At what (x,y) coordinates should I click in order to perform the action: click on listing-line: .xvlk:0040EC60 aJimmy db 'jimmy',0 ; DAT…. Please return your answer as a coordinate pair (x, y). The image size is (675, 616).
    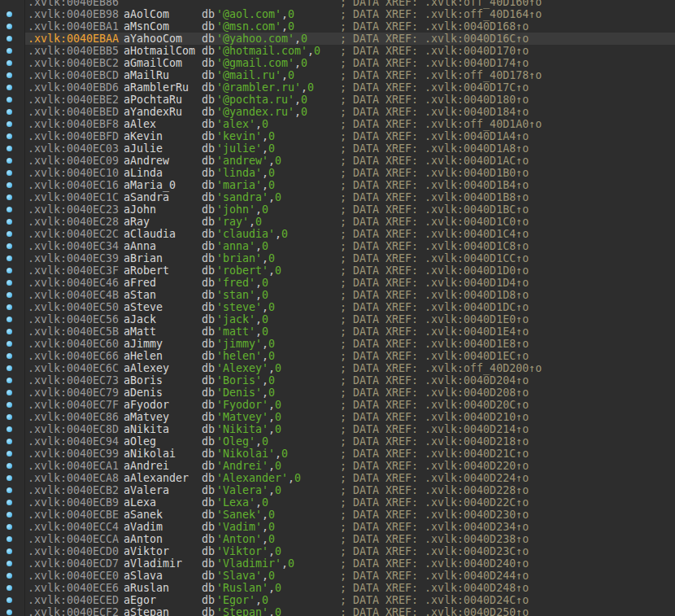
    Looking at the image, I should click on (338, 343).